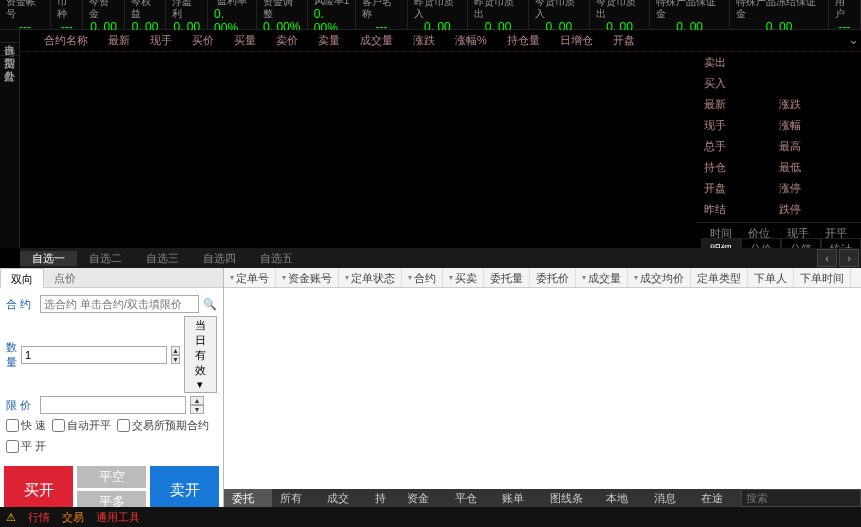 The image size is (861, 527). I want to click on stat-float-pl: 浮盈利0. 00, so click(187, 14).